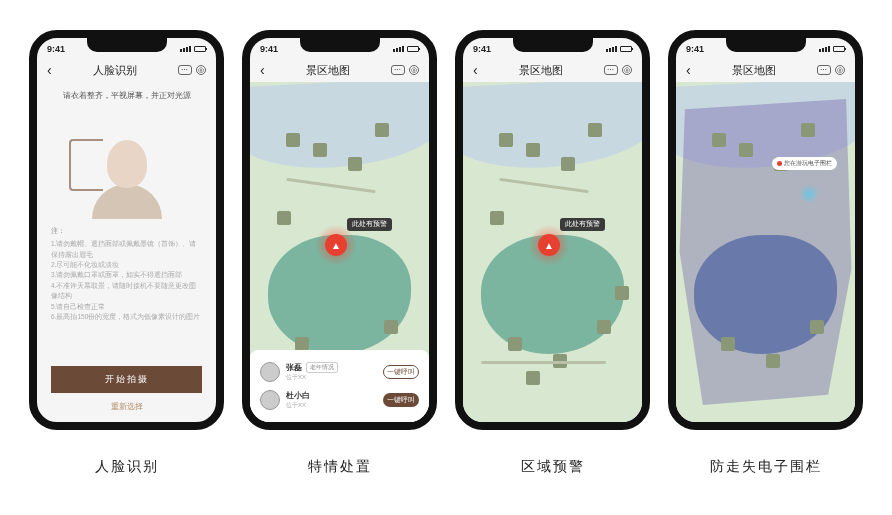 The width and height of the screenshot is (892, 515). Describe the element at coordinates (340, 372) in the screenshot. I see `person-row: 张磊老年情况 位于XX 一键呼叫` at that location.